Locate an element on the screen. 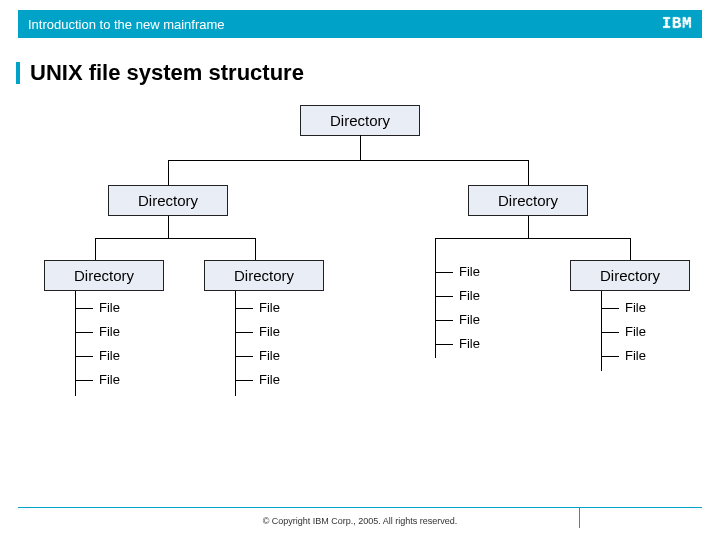  dir-l3-c: Directory is located at coordinates (630, 276).